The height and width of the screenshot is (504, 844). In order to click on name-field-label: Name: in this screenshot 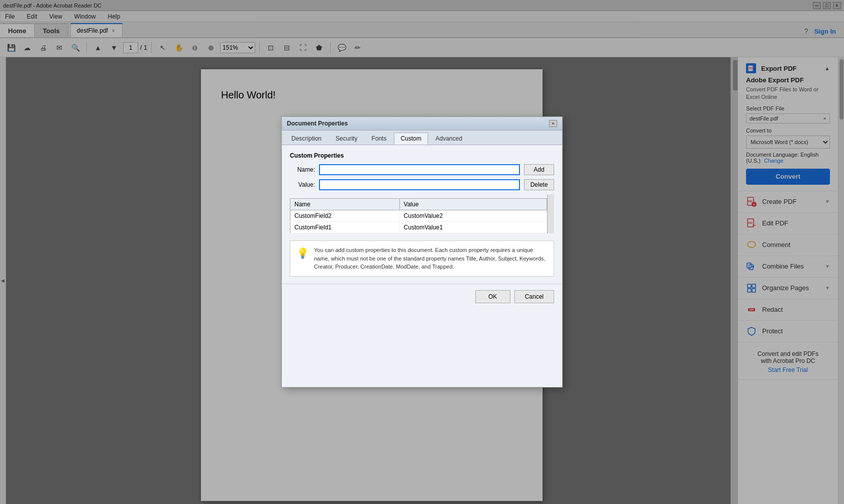, I will do `click(302, 170)`.